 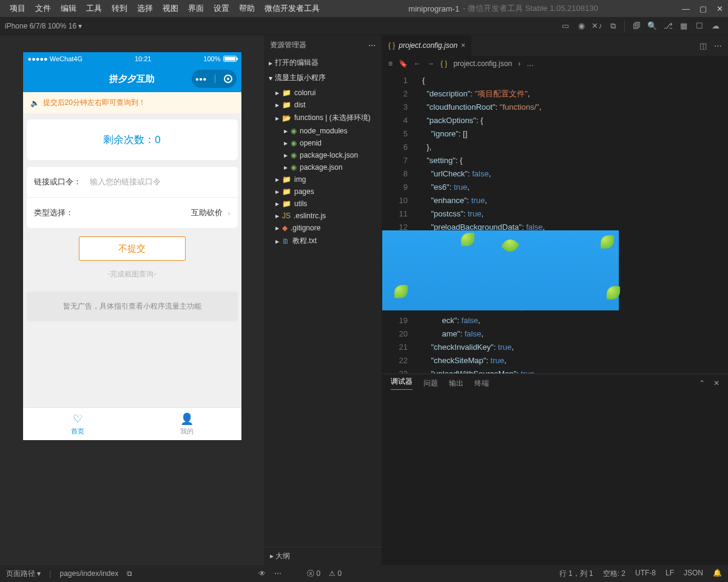 What do you see at coordinates (58, 182) in the screenshot?
I see `input-label: 链接或口令：` at bounding box center [58, 182].